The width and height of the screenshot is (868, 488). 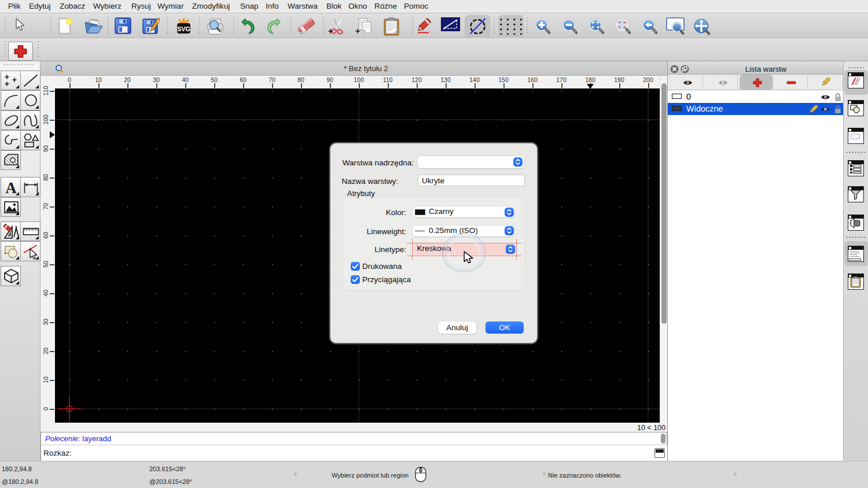 I want to click on svg-text: SVG, so click(x=184, y=29).